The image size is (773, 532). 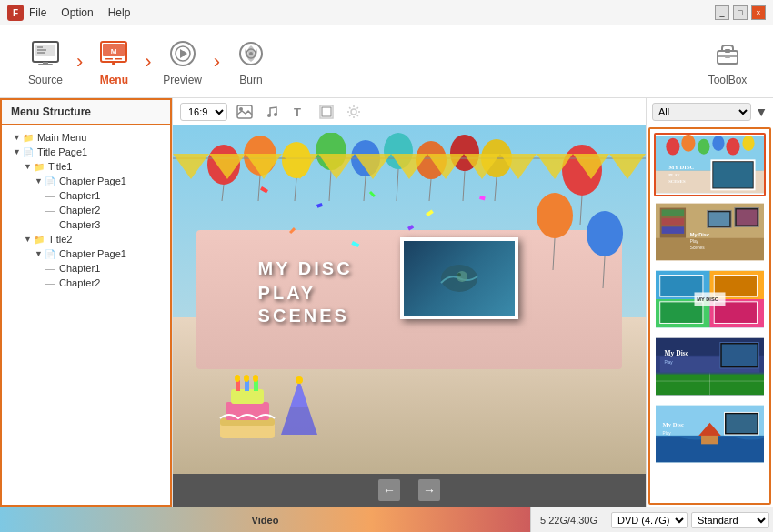 What do you see at coordinates (147, 62) in the screenshot?
I see `arrow-2: ›` at bounding box center [147, 62].